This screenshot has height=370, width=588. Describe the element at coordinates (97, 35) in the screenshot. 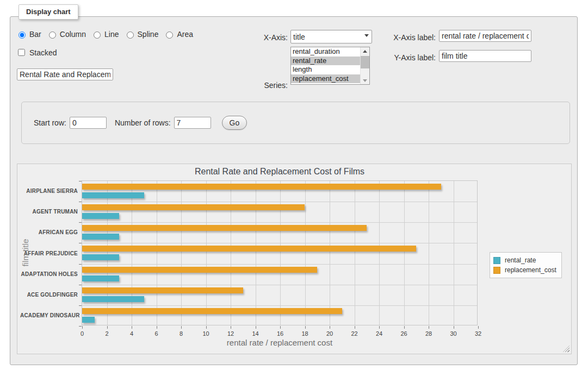

I see `chart-type-radio-line` at that location.